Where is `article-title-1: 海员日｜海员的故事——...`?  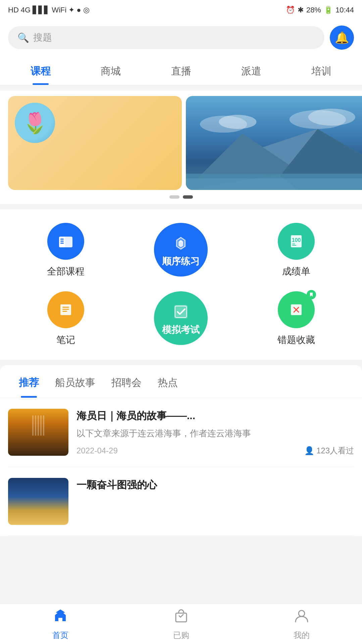 article-title-1: 海员日｜海员的故事——... is located at coordinates (215, 416).